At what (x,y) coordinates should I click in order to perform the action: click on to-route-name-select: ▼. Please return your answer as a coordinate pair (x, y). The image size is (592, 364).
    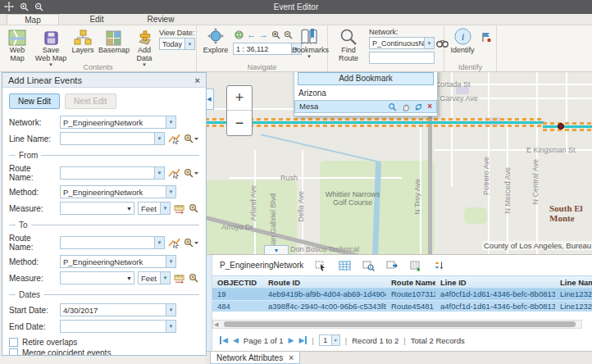
    Looking at the image, I should click on (112, 243).